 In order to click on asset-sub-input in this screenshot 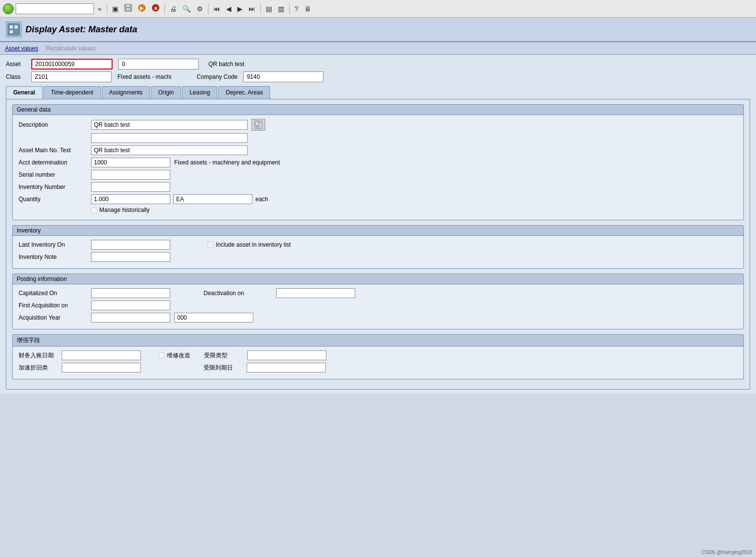, I will do `click(159, 64)`.